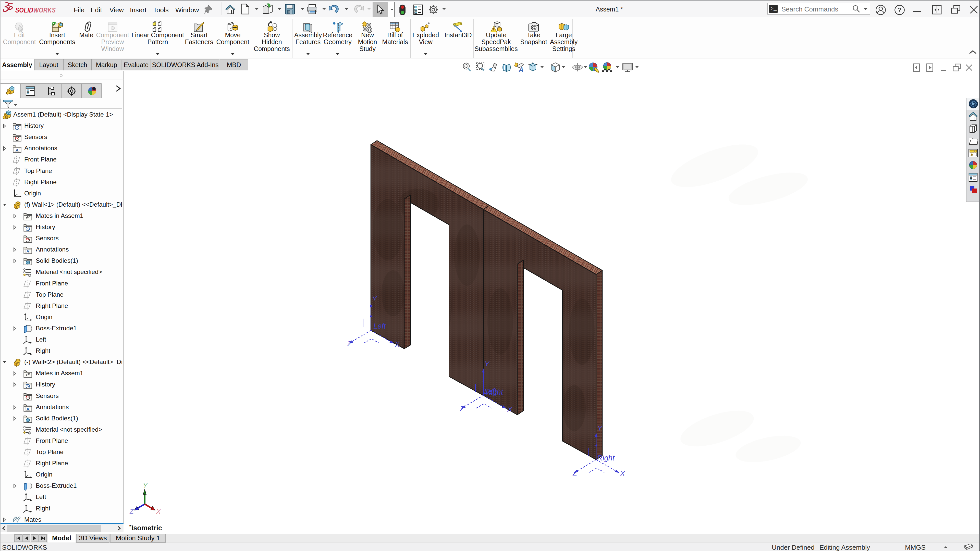 This screenshot has height=551, width=980. Describe the element at coordinates (132, 511) in the screenshot. I see `svg-text: Z` at that location.